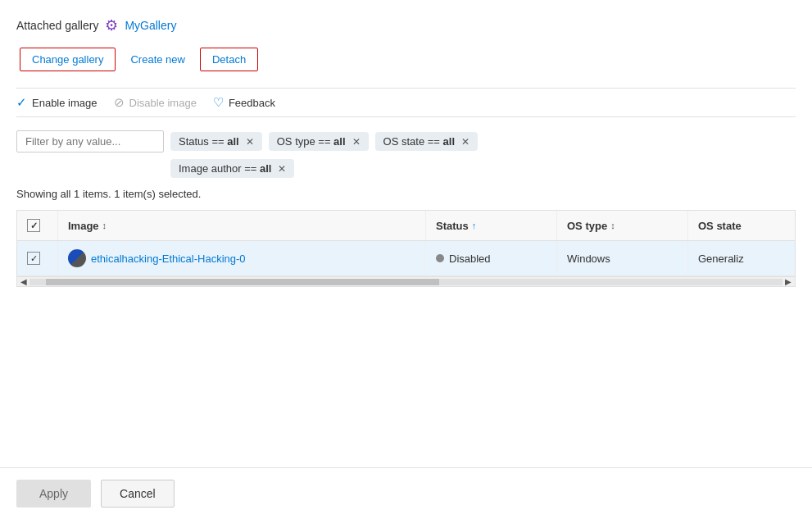  I want to click on table-row: ✓ ethicalhacking-Ethical-Hacking-0 Disab…, so click(406, 259).